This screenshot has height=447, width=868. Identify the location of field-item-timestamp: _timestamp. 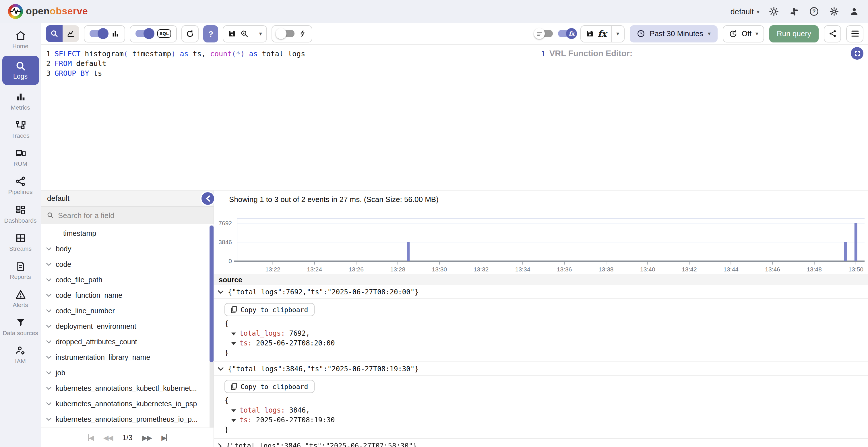
(127, 233).